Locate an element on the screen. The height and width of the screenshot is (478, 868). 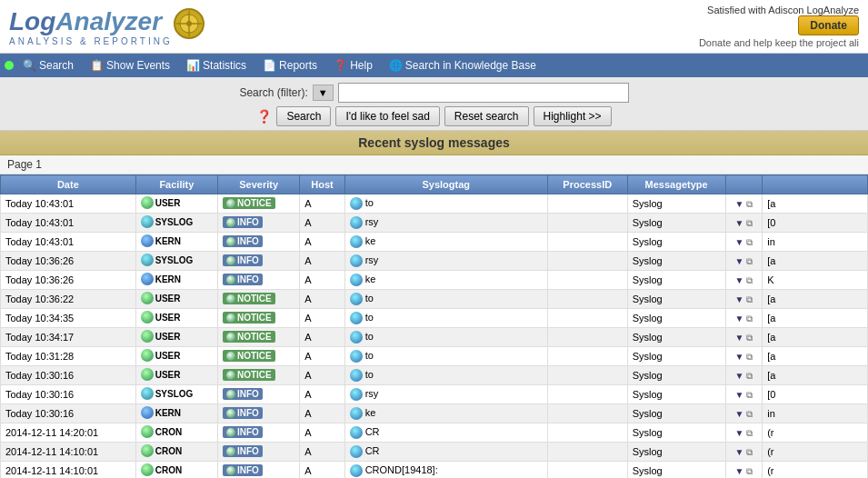
table-row: Today 10:30:16 SYSLOG INFO A rsy Syslog … is located at coordinates (434, 394).